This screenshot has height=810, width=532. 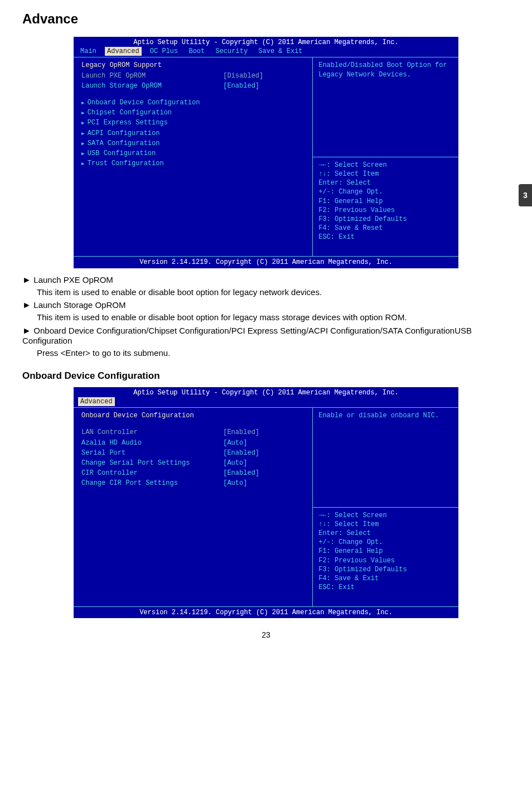 What do you see at coordinates (152, 76) in the screenshot?
I see `bios-opt-label: Launch PXE OpROM` at bounding box center [152, 76].